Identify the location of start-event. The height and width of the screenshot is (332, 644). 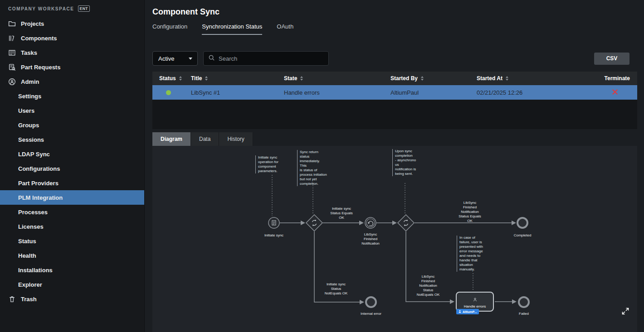
(274, 223).